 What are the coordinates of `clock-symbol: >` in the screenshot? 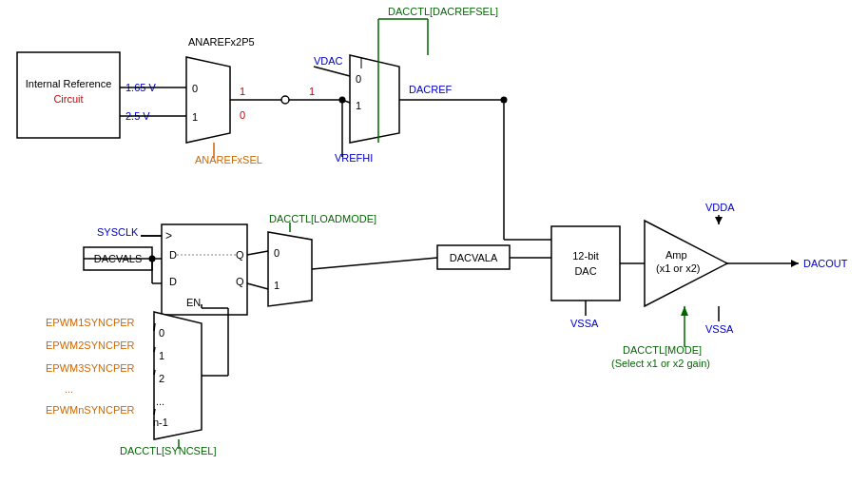 It's located at (169, 236).